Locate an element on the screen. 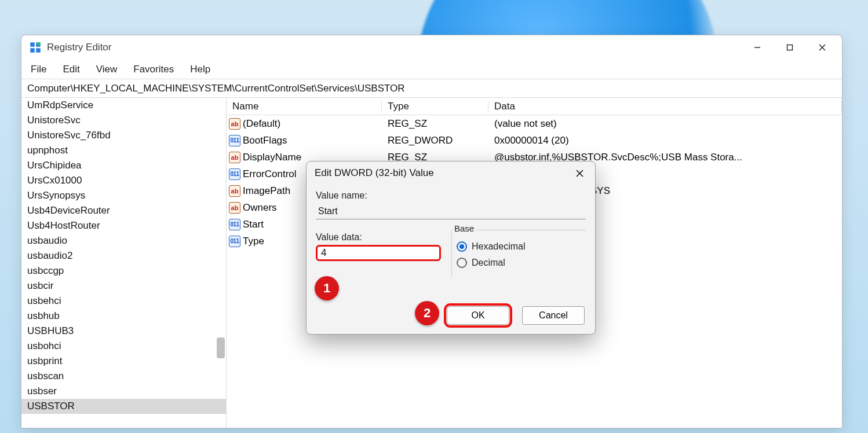  value-name-input is located at coordinates (451, 211).